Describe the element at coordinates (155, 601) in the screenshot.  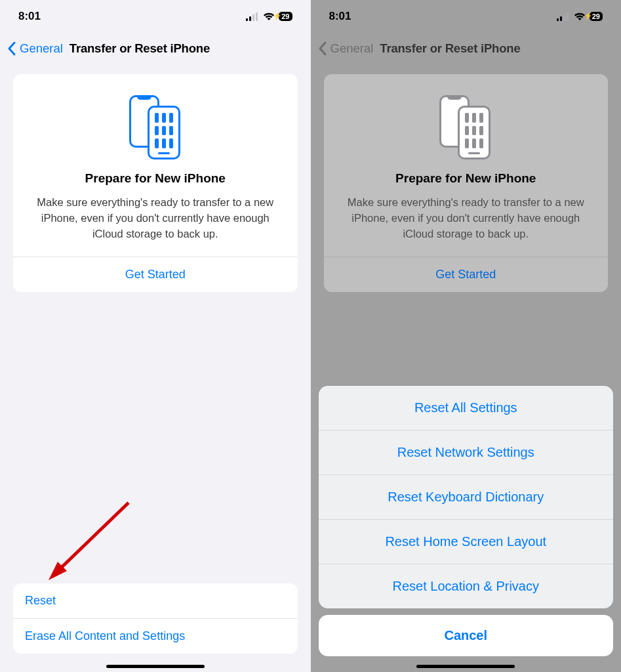
I see `reset-row: Reset` at that location.